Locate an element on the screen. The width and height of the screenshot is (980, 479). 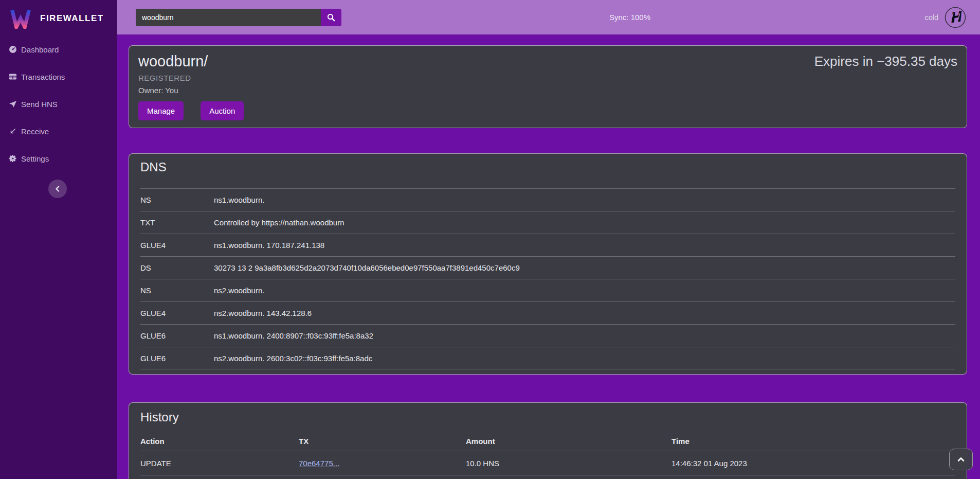
sidebar-item-label: Dashboard is located at coordinates (40, 49).